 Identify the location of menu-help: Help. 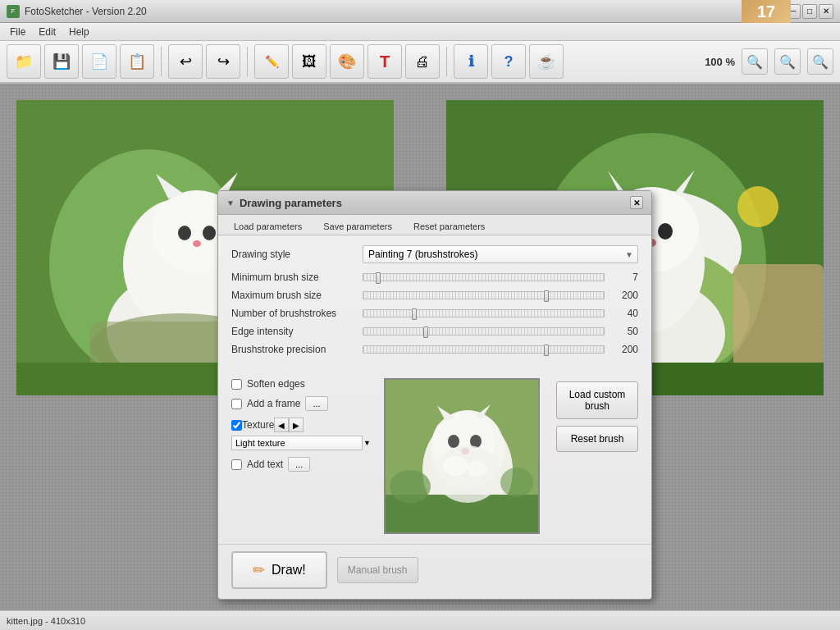
(79, 32).